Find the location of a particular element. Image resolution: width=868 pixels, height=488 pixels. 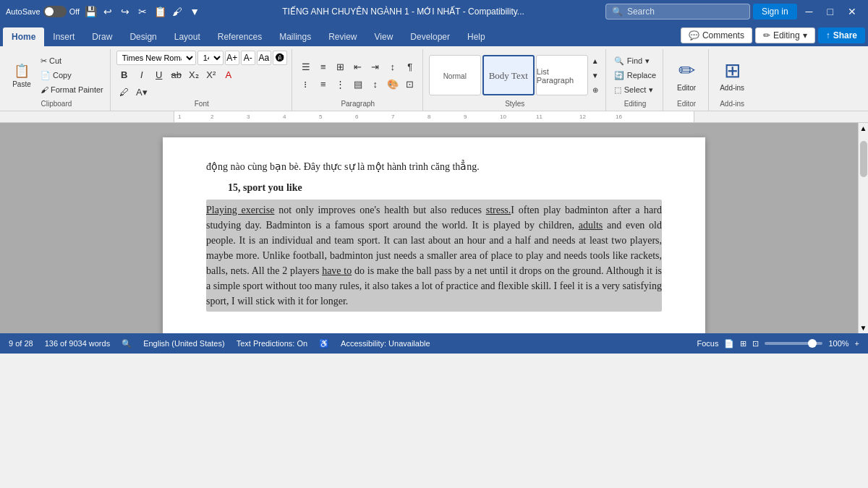

zoom-thumb is located at coordinates (812, 343).